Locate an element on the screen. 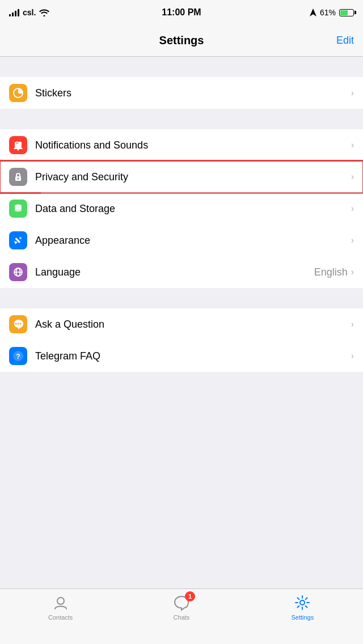  ask-label: Ask a Question is located at coordinates (193, 324).